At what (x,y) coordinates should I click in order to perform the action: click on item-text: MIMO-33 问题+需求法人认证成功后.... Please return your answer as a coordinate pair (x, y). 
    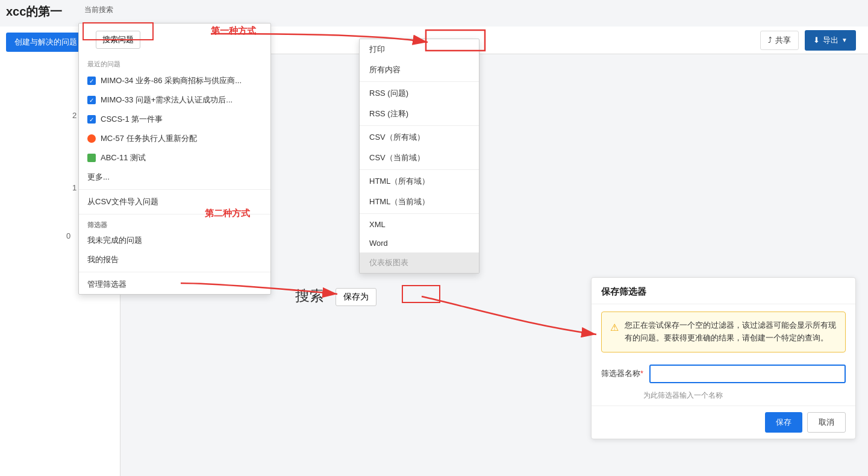
    Looking at the image, I should click on (166, 100).